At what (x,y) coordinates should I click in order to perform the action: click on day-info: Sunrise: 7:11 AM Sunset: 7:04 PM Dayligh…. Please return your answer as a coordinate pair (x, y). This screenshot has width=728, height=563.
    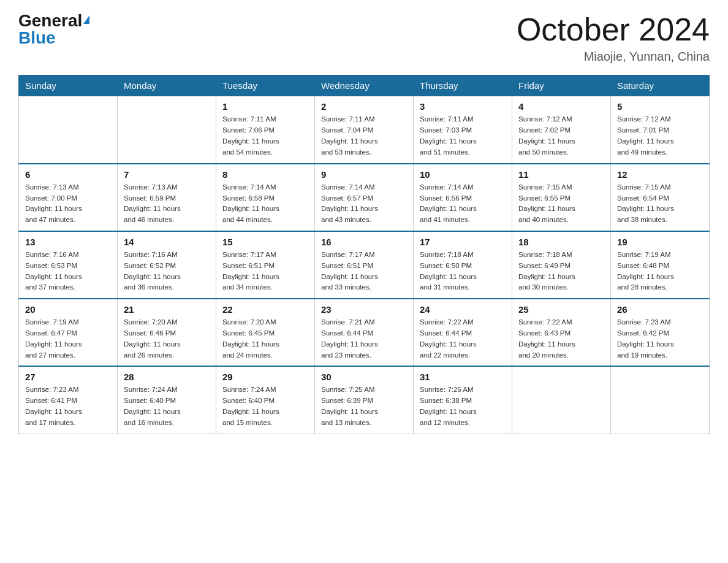
    Looking at the image, I should click on (364, 136).